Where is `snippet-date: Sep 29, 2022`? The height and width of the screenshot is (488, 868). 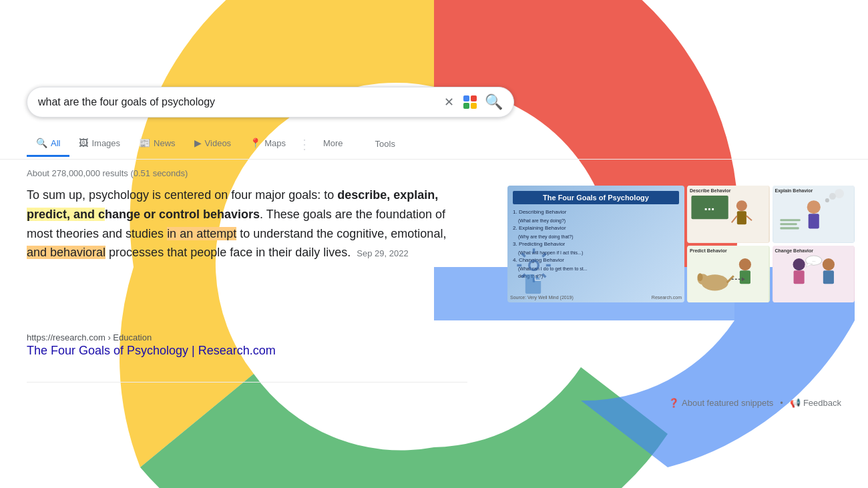
snippet-date: Sep 29, 2022 is located at coordinates (382, 254).